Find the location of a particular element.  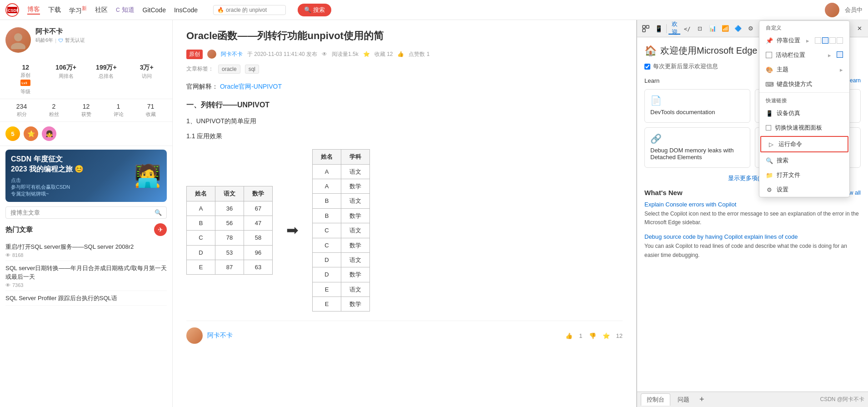

search-article-input is located at coordinates (83, 213).